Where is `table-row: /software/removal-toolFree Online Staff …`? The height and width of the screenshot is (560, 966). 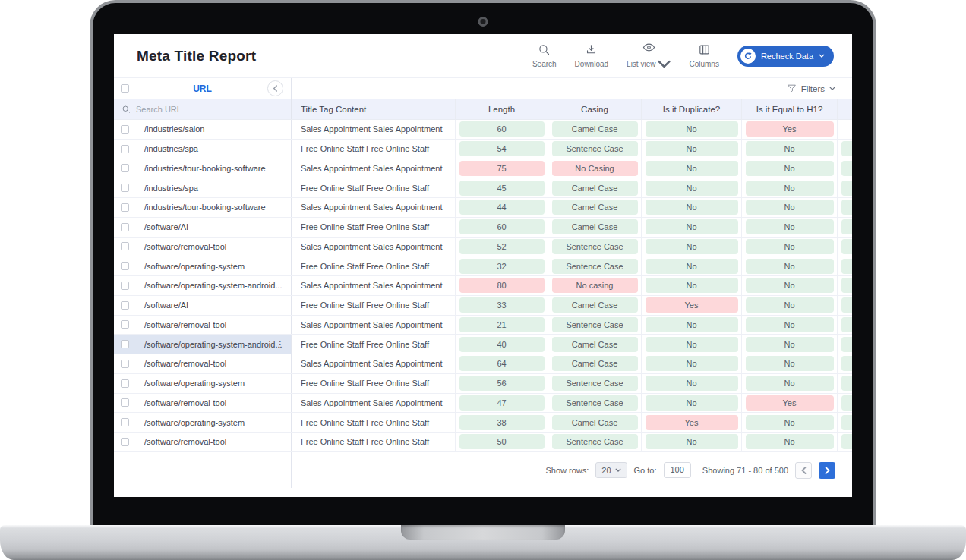
table-row: /software/removal-toolFree Online Staff … is located at coordinates (483, 442).